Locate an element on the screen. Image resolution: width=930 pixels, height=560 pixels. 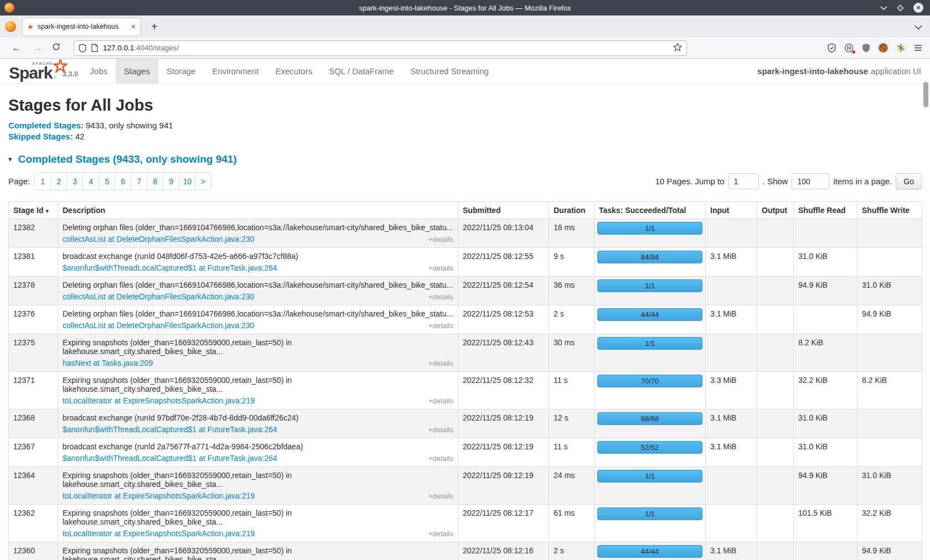
close-window-icon: × is located at coordinates (918, 8).